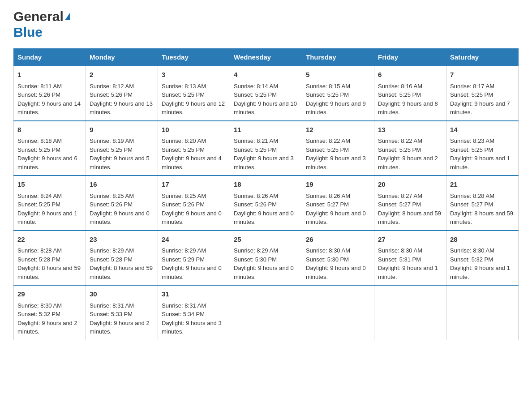  I want to click on header-thursday: Thursday, so click(339, 57).